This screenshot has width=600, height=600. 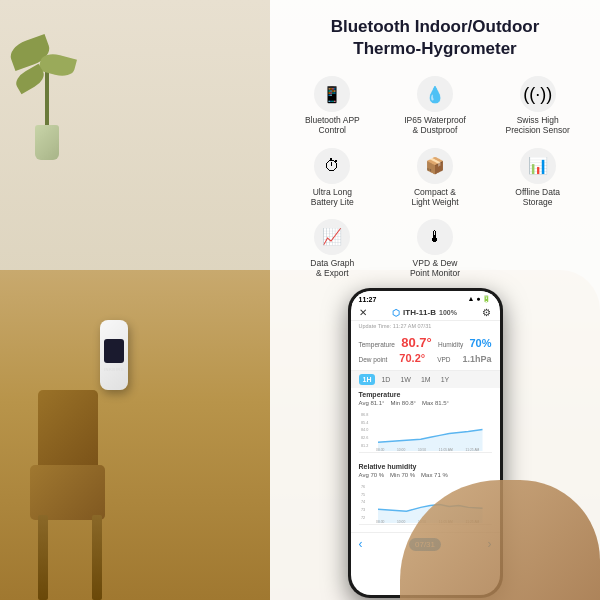 I want to click on device-screen, so click(x=114, y=351).